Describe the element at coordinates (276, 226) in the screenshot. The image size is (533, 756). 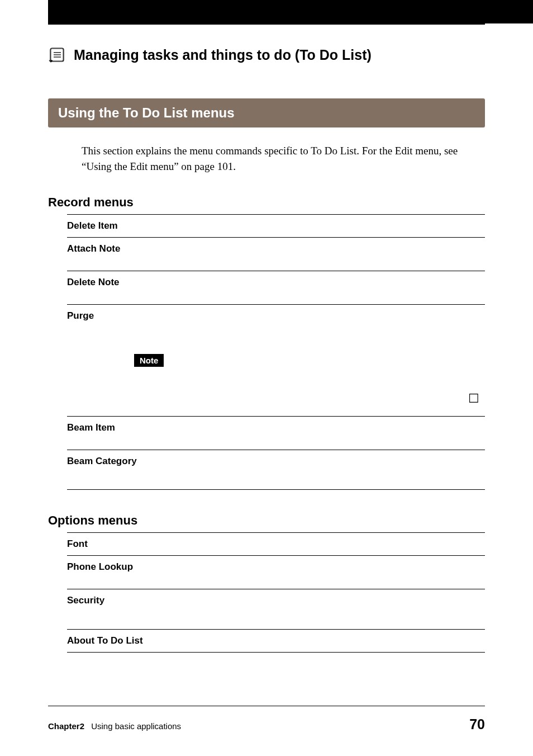
I see `menu-row-delete-item: Delete Item` at that location.